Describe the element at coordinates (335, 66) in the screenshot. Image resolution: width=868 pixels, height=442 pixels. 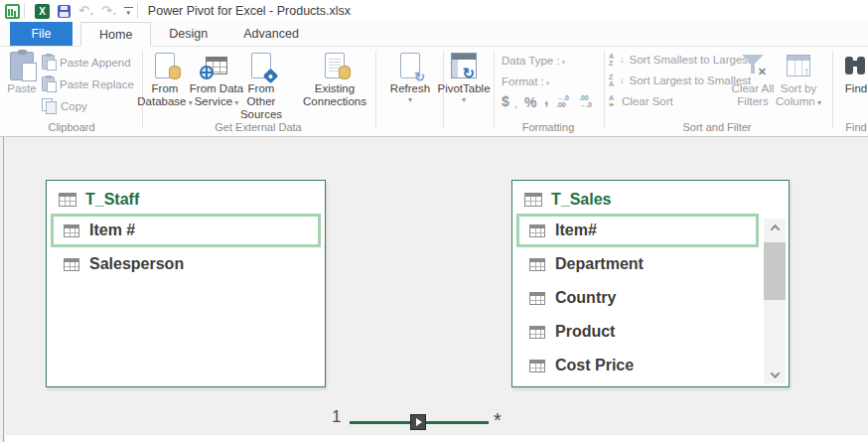
I see `existing-connections-icon` at that location.